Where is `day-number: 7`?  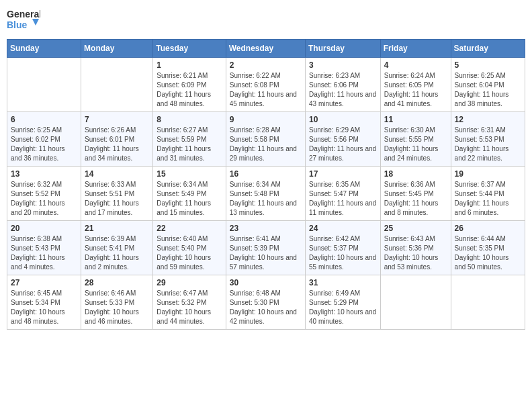
day-number: 7 is located at coordinates (117, 120).